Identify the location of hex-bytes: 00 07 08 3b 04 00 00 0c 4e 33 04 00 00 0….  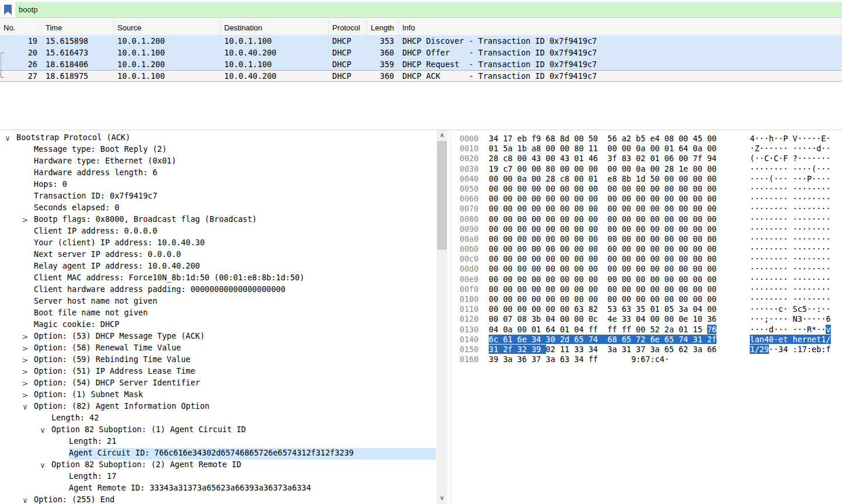
(603, 319).